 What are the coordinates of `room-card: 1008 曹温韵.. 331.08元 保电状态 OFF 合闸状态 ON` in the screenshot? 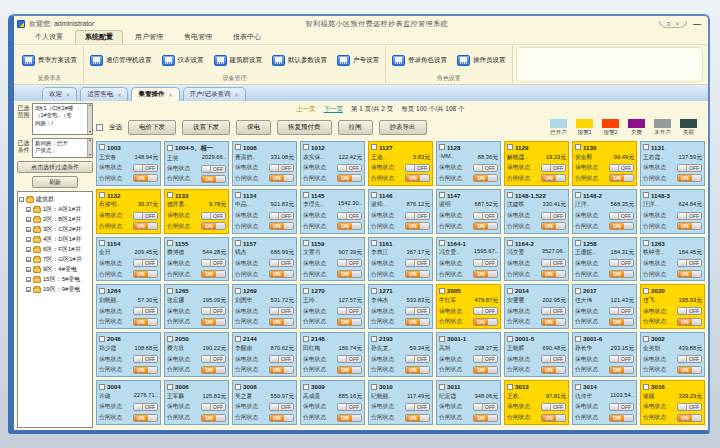 It's located at (264, 164).